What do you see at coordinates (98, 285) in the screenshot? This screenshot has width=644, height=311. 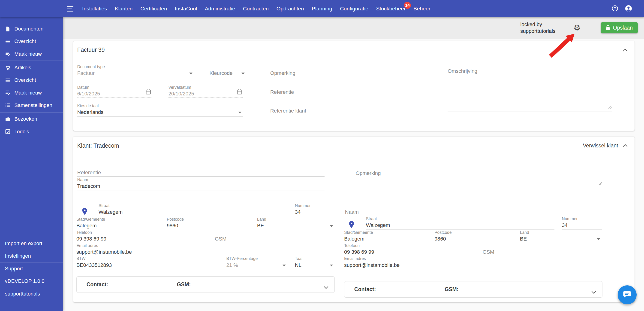 I see `contact-label: Contact:` at bounding box center [98, 285].